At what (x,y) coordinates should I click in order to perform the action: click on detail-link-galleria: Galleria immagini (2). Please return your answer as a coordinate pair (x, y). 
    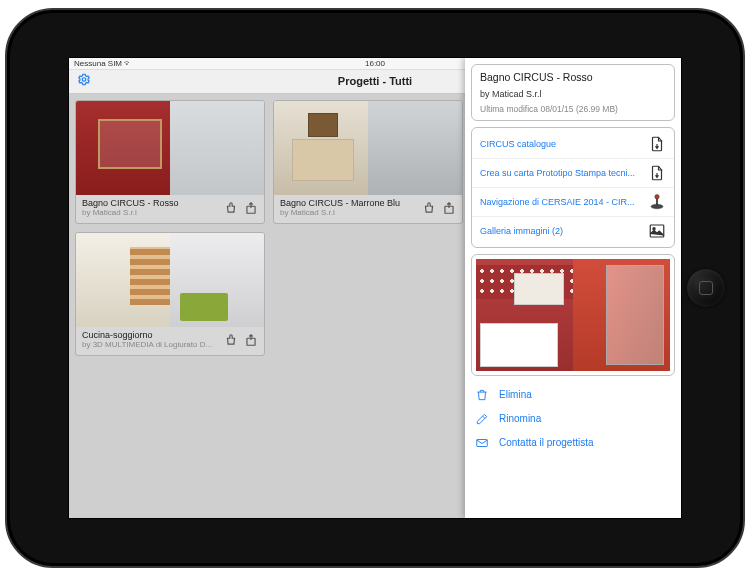
    Looking at the image, I should click on (573, 231).